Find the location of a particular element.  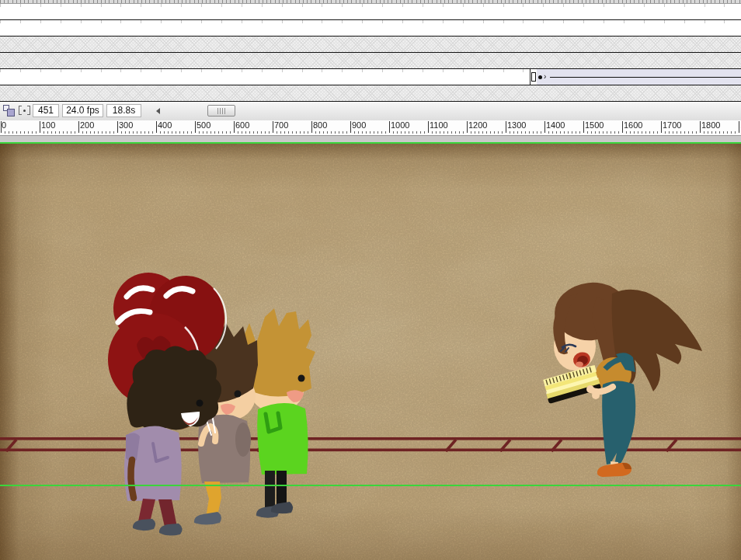

elapsed-time-field: 18.8s is located at coordinates (124, 110).